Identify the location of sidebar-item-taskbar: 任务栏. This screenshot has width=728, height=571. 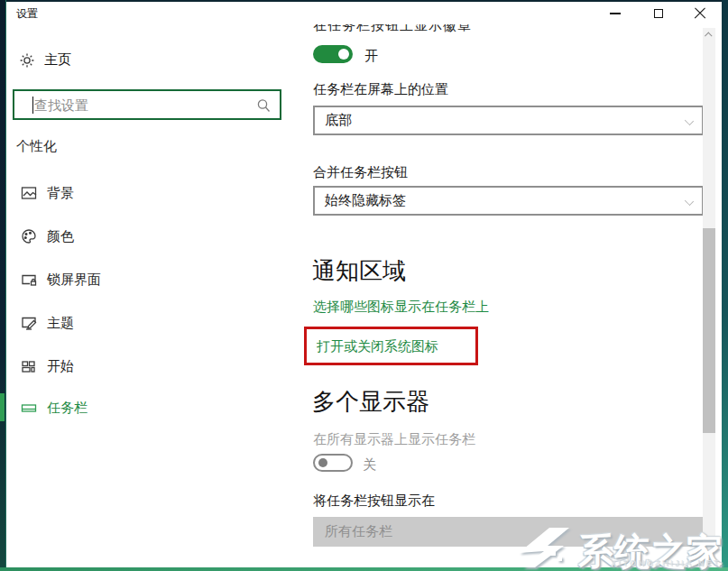
(144, 408).